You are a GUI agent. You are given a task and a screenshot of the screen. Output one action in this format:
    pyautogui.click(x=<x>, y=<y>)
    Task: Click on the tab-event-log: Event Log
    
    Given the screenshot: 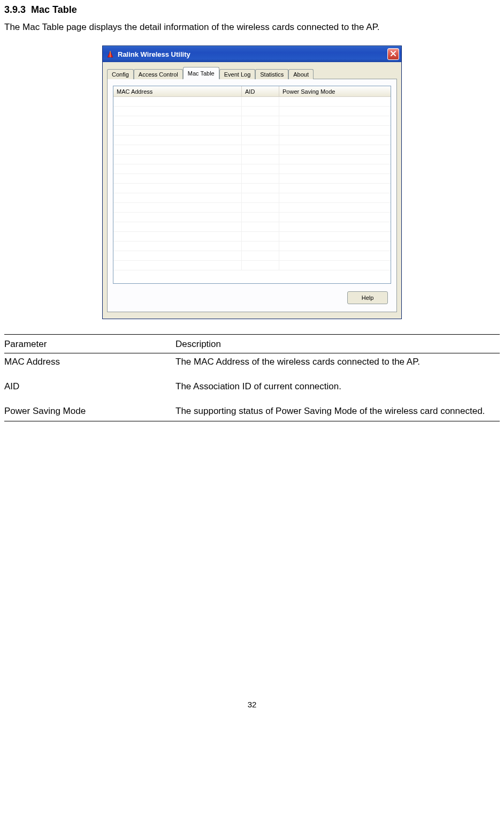 What is the action you would take?
    pyautogui.click(x=238, y=74)
    